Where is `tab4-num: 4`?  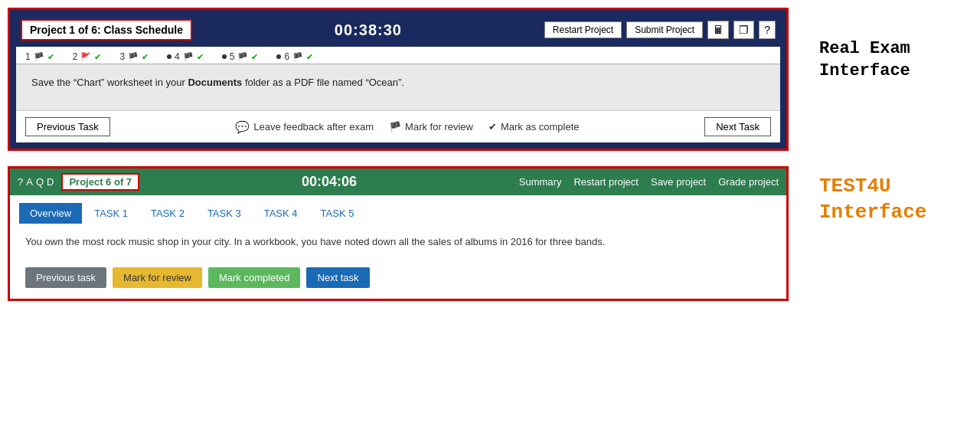
tab4-num: 4 is located at coordinates (178, 57).